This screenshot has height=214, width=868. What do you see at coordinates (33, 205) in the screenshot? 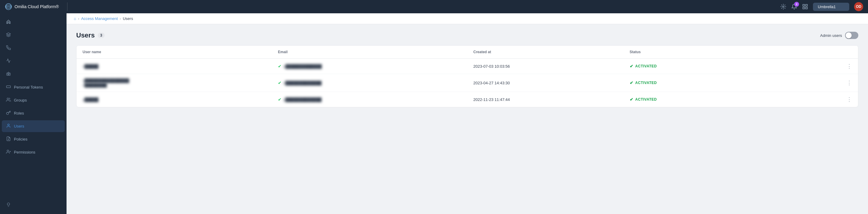
I see `sidebar-item-bulb` at bounding box center [33, 205].